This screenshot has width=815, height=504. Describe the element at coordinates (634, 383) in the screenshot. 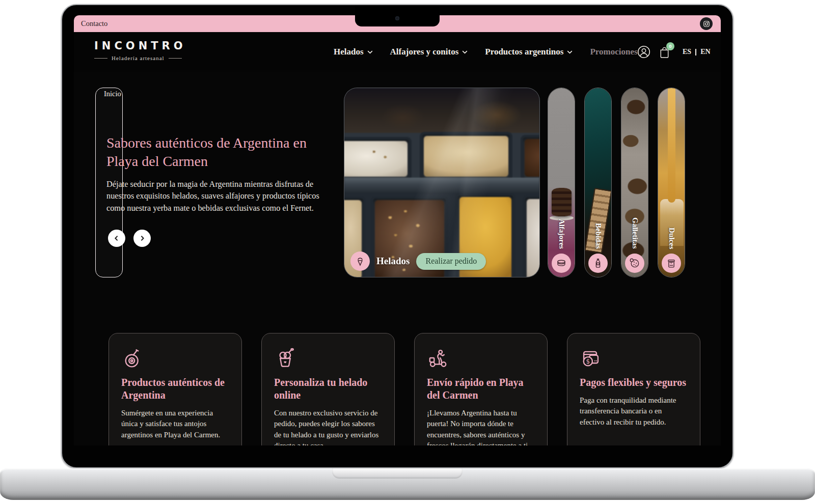

I see `feature-title: Pagos flexibles y seguros` at that location.